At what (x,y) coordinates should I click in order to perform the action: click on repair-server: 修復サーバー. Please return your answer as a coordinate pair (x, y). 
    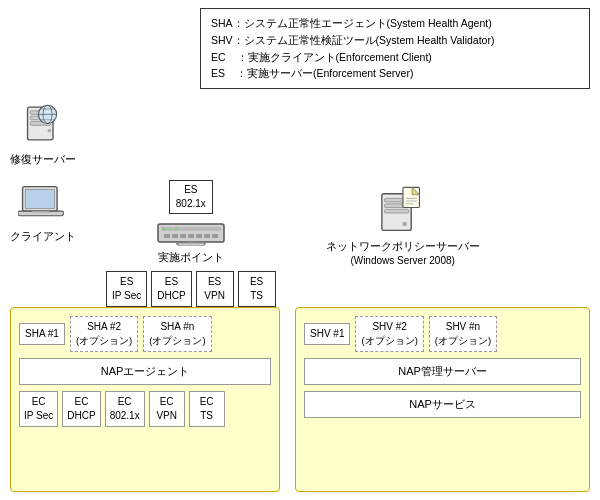
    Looking at the image, I should click on (43, 132).